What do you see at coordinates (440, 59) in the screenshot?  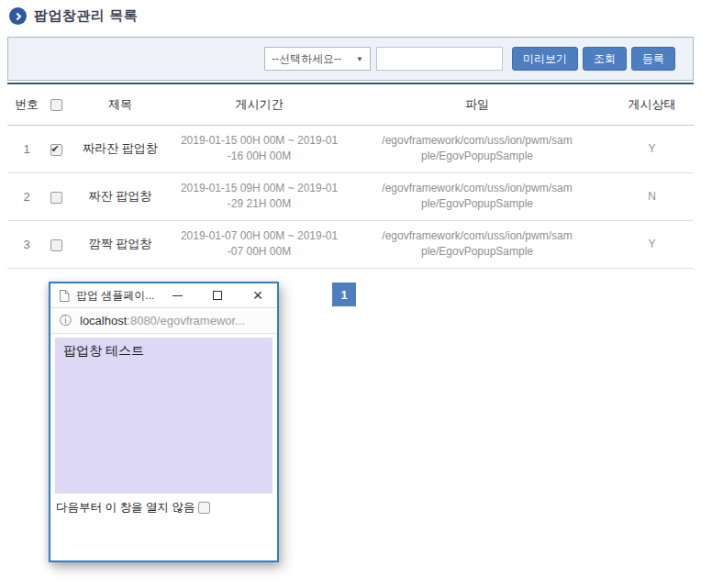 I see `search-input` at bounding box center [440, 59].